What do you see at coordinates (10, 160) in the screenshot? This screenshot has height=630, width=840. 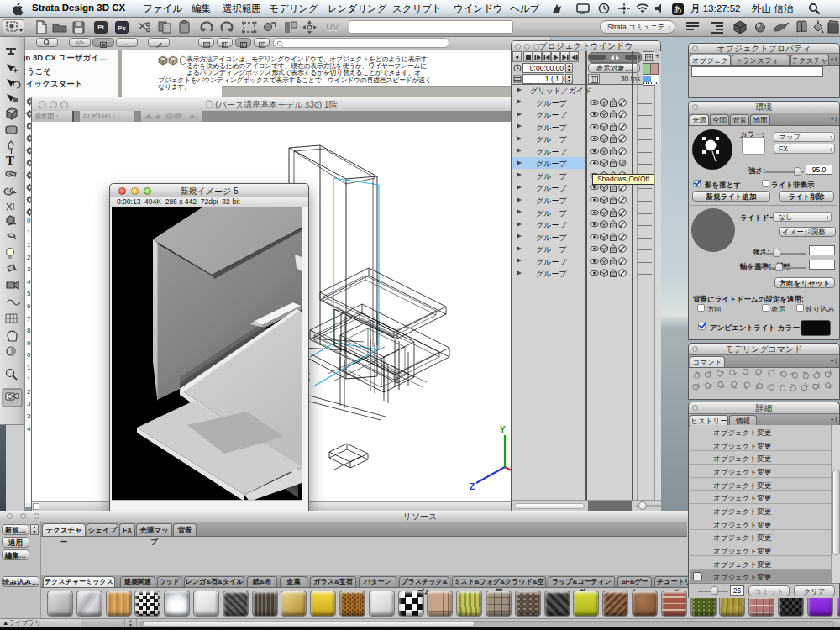 I see `svg-text: T` at bounding box center [10, 160].